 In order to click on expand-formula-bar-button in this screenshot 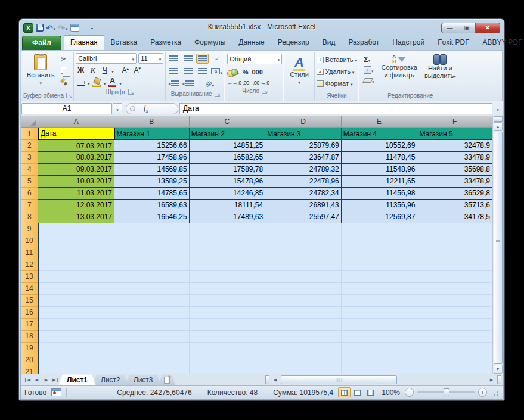, I will do `click(498, 108)`.